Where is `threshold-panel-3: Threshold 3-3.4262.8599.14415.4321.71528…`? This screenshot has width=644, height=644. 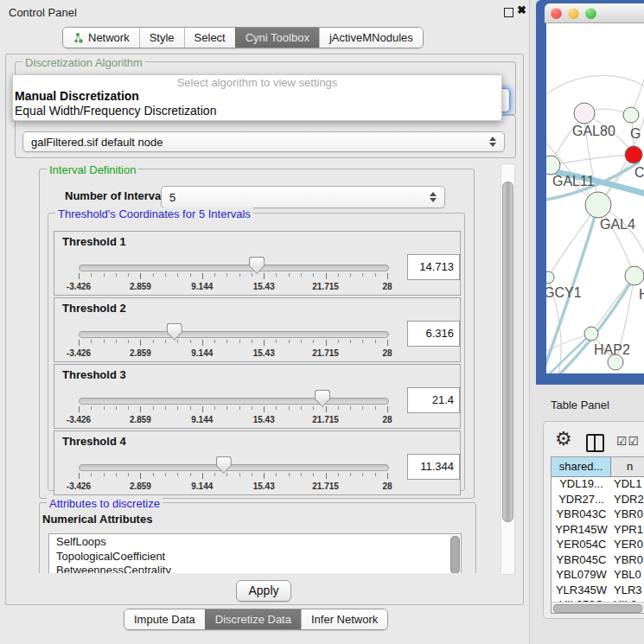
threshold-panel-3: Threshold 3-3.4262.8599.14415.4321.71528… is located at coordinates (258, 396).